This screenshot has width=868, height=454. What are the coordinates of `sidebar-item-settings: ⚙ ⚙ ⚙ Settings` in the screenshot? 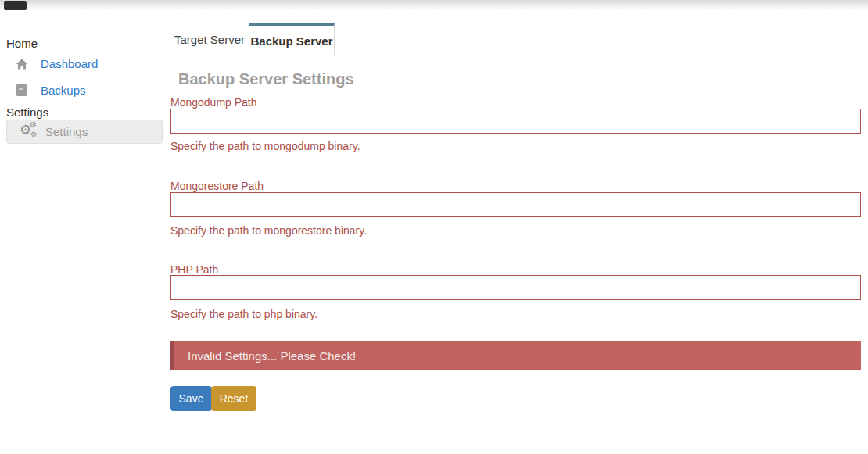 It's located at (84, 131).